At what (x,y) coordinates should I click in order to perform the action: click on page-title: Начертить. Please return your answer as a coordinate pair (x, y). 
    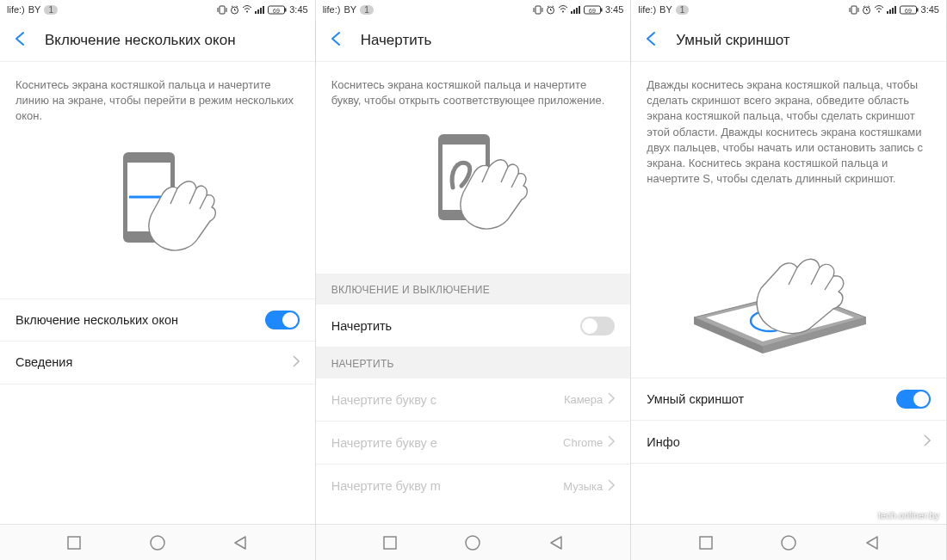
    Looking at the image, I should click on (396, 40).